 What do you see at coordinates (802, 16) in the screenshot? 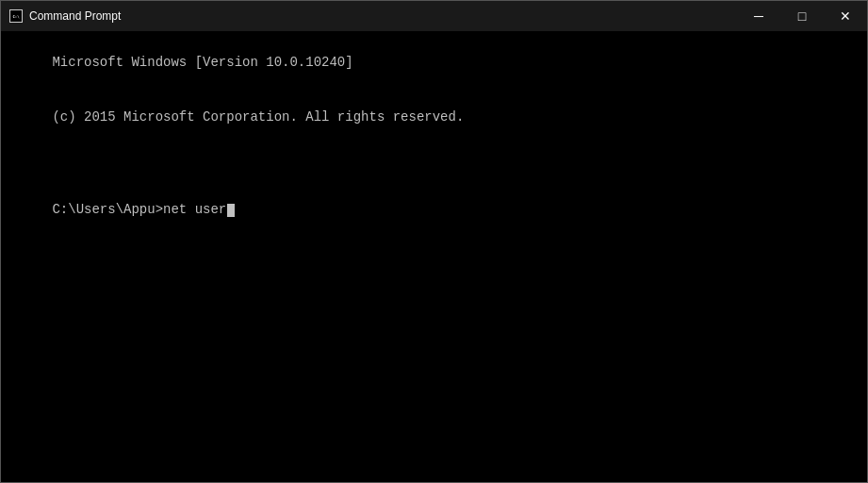
I see `title-bar-controls: ─ □ ✕` at bounding box center [802, 16].